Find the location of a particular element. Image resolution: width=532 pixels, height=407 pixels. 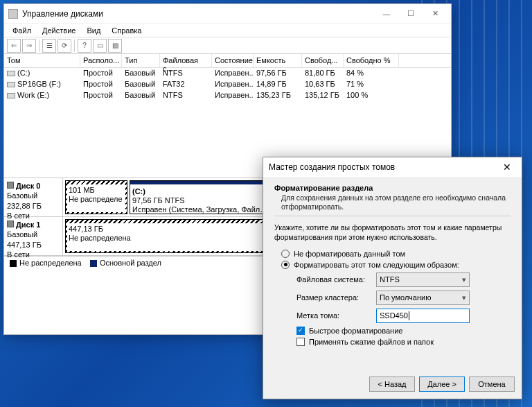

maximize-button: ☐ is located at coordinates (411, 14).